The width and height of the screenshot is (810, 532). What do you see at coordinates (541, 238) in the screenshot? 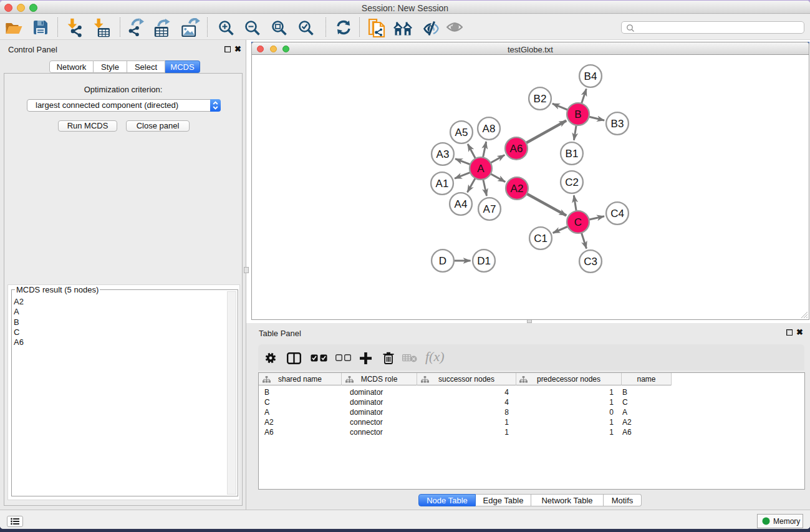
I see `svg-text: C1` at bounding box center [541, 238].